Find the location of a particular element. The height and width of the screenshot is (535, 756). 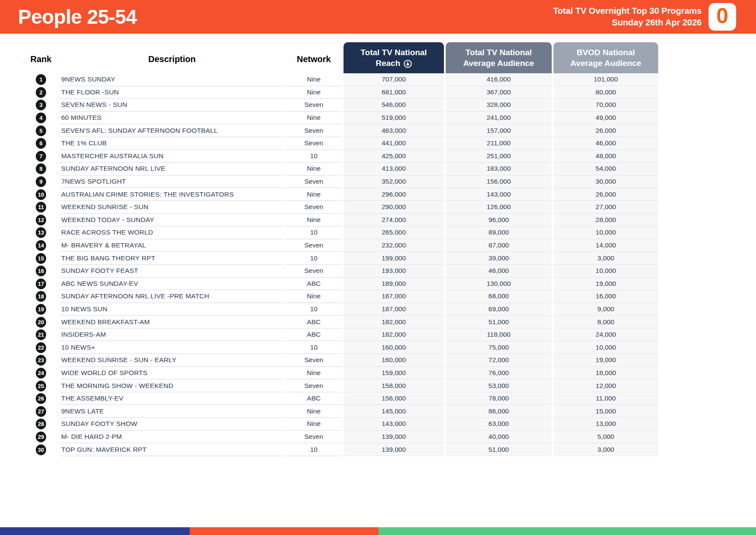

table-row: 6 THE 1% CLUB Seven 441,000 211,000 46,0… is located at coordinates (341, 144).